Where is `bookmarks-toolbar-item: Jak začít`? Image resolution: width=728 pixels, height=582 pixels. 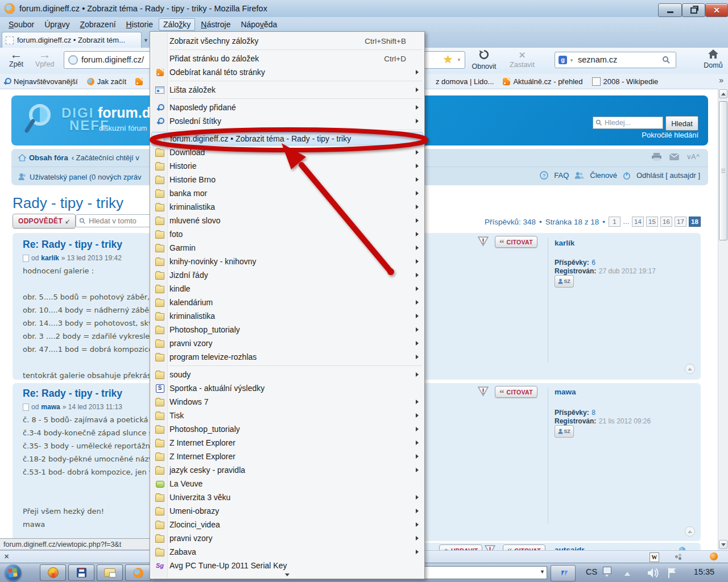
bookmarks-toolbar-item: Jak začít is located at coordinates (107, 82).